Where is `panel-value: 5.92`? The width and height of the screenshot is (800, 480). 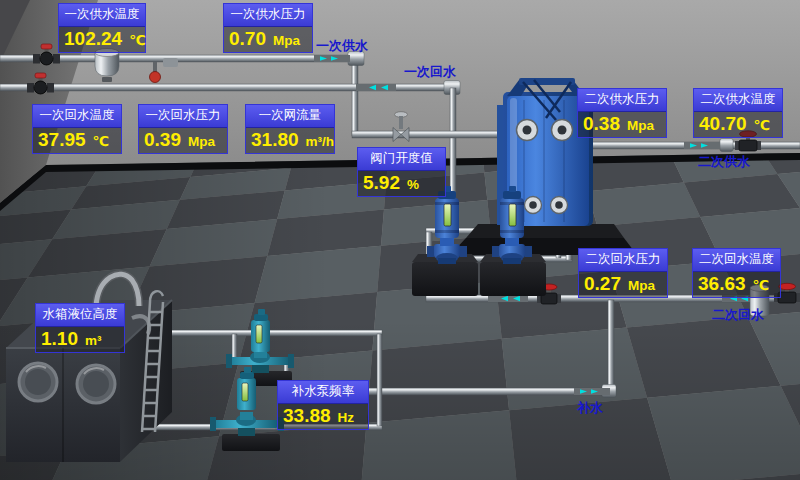 panel-value: 5.92 is located at coordinates (382, 183).